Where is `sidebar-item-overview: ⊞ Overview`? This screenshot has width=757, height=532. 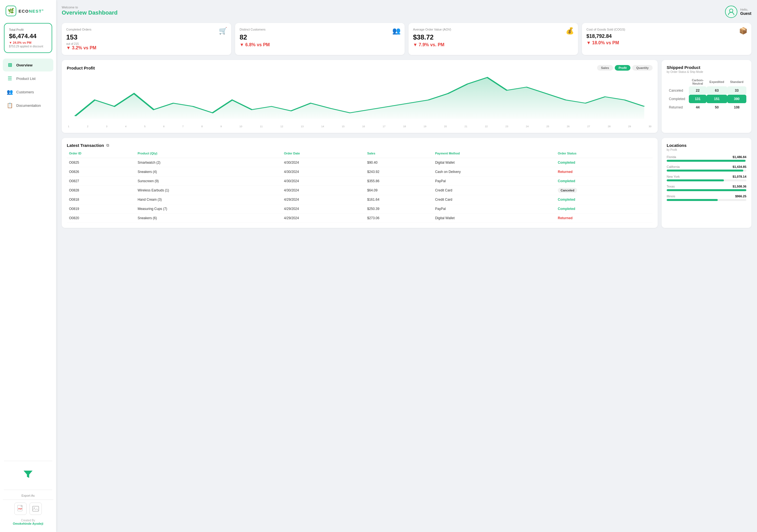 sidebar-item-overview: ⊞ Overview is located at coordinates (28, 65).